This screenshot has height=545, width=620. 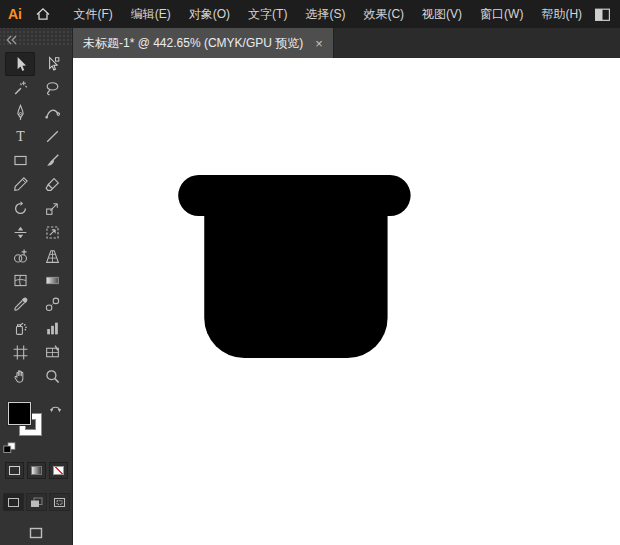 What do you see at coordinates (20, 414) in the screenshot?
I see `fill-swatch` at bounding box center [20, 414].